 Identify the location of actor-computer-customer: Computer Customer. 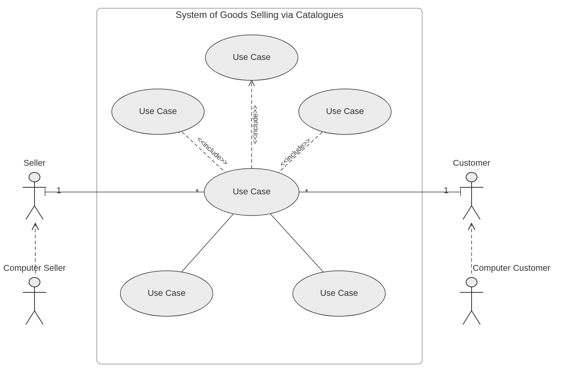
(505, 294).